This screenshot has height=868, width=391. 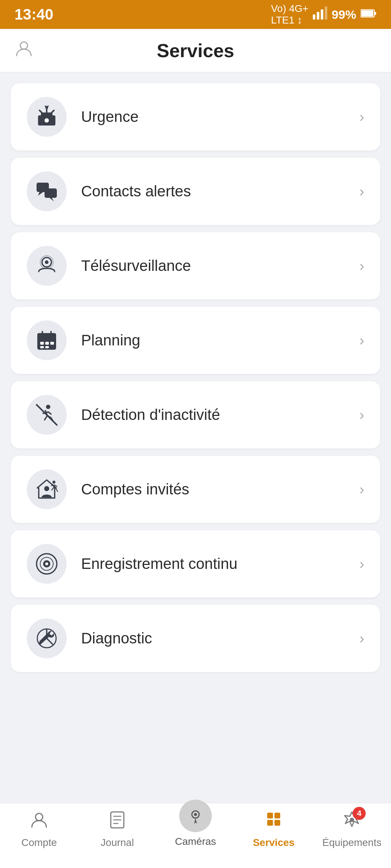 What do you see at coordinates (213, 340) in the screenshot?
I see `planning-label: Planning` at bounding box center [213, 340].